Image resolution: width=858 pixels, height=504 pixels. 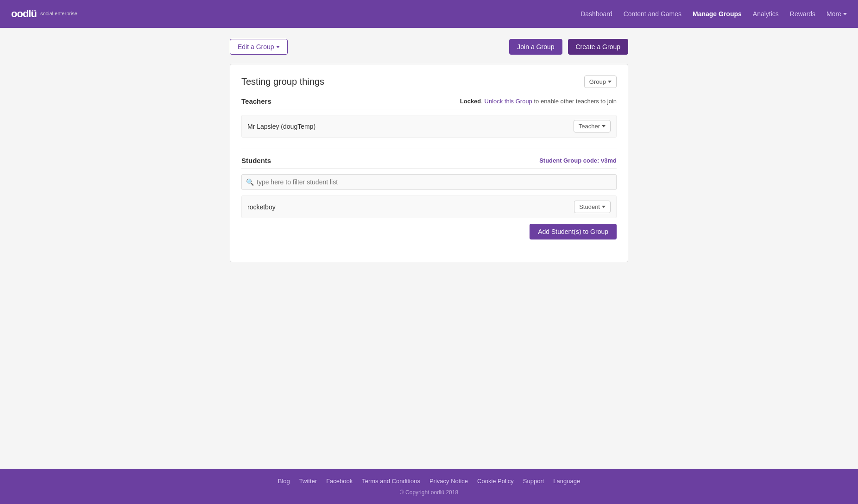 What do you see at coordinates (261, 207) in the screenshot?
I see `student-name: rocketboy` at bounding box center [261, 207].